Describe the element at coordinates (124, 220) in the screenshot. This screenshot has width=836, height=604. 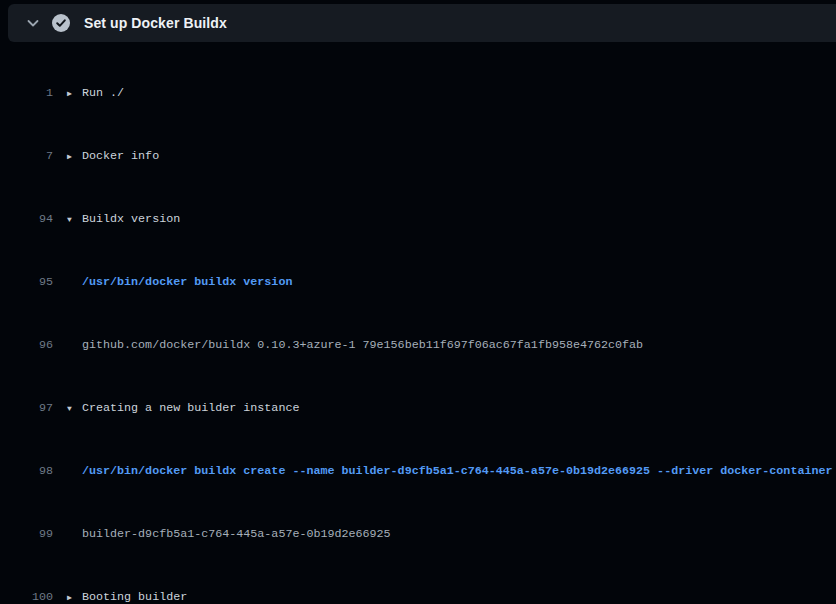
I see `log-group-header: ▼Buildx version` at that location.